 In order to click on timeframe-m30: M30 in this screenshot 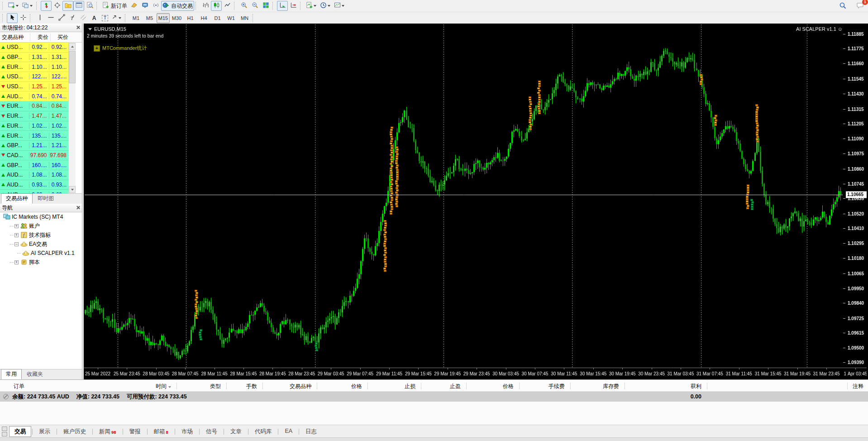, I will do `click(176, 18)`.